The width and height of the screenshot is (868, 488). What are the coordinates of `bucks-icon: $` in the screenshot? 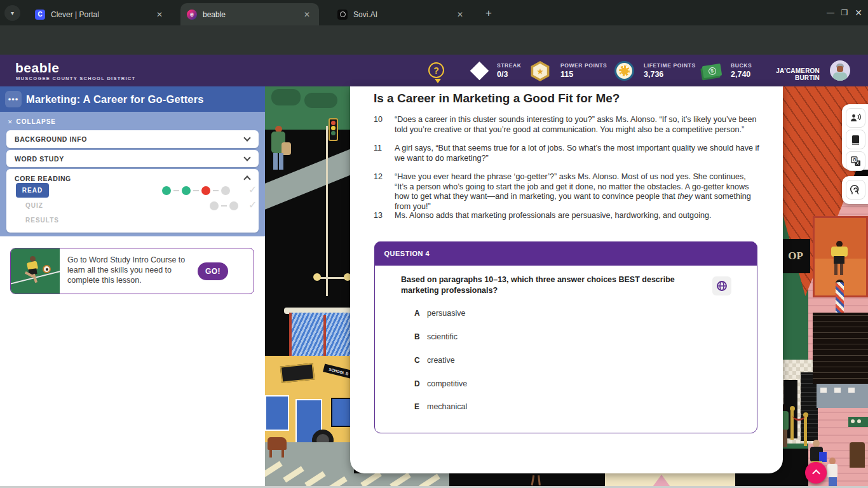 It's located at (712, 71).